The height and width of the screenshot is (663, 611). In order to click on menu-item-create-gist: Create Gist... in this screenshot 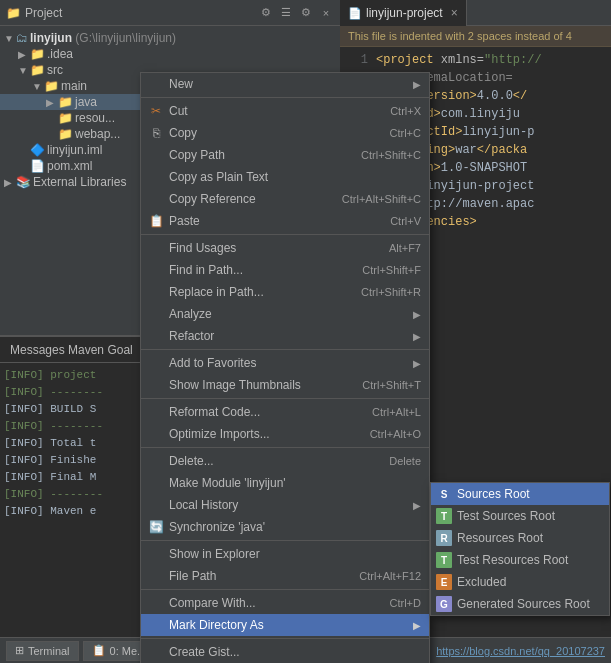, I will do `click(285, 652)`.